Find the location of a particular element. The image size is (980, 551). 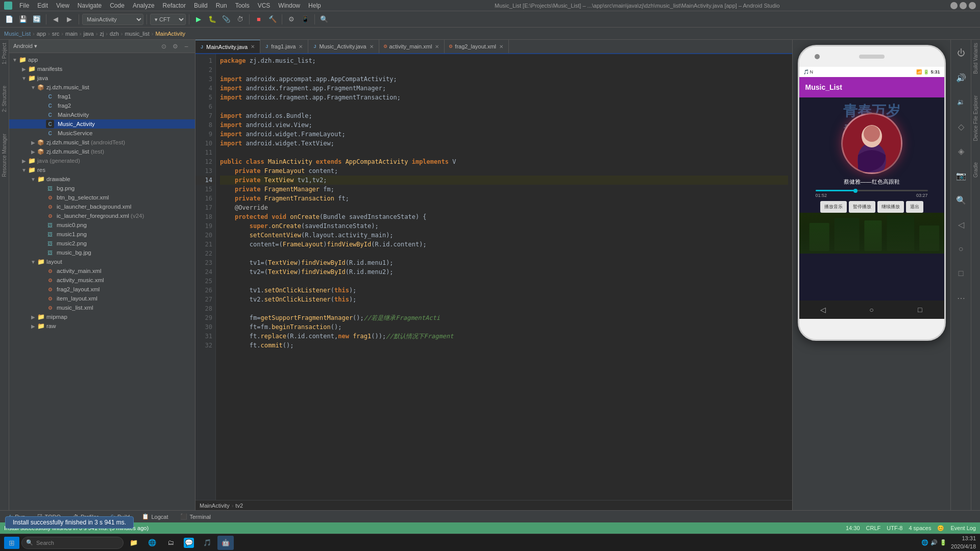

toolbar-file-new: 📄 is located at coordinates (9, 19).